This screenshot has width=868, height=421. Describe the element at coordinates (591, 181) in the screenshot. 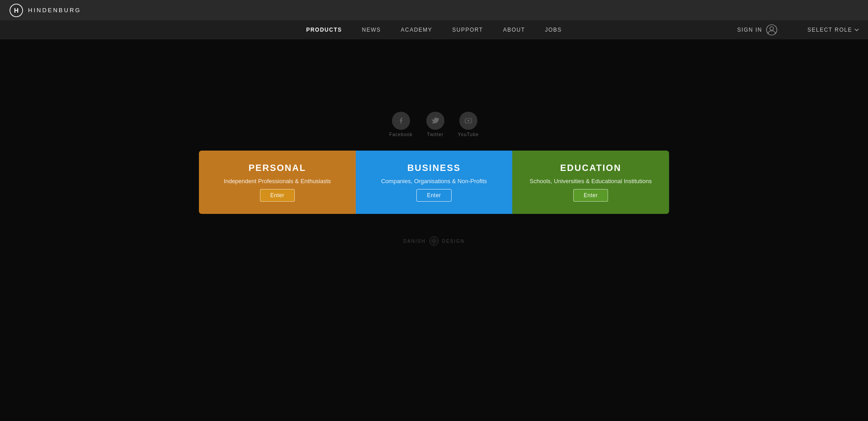

I see `education-card-subtitle: Schools, Universities & Educational Inst…` at that location.